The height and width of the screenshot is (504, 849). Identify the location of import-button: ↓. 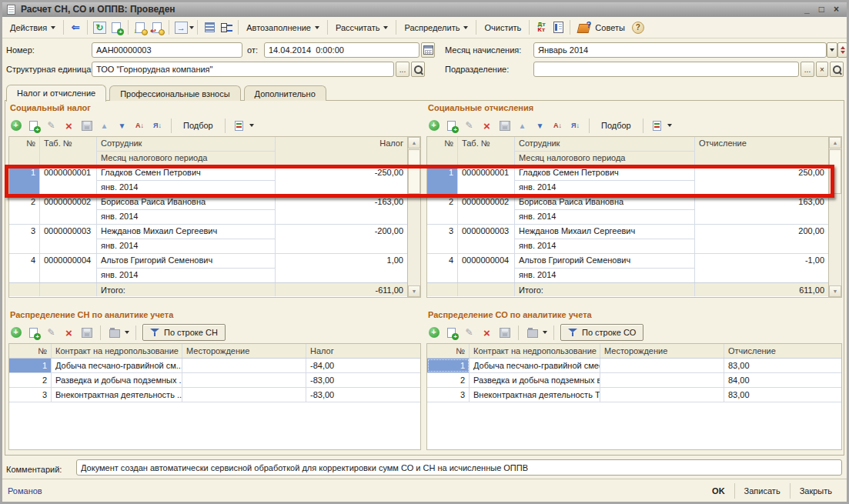
(140, 28).